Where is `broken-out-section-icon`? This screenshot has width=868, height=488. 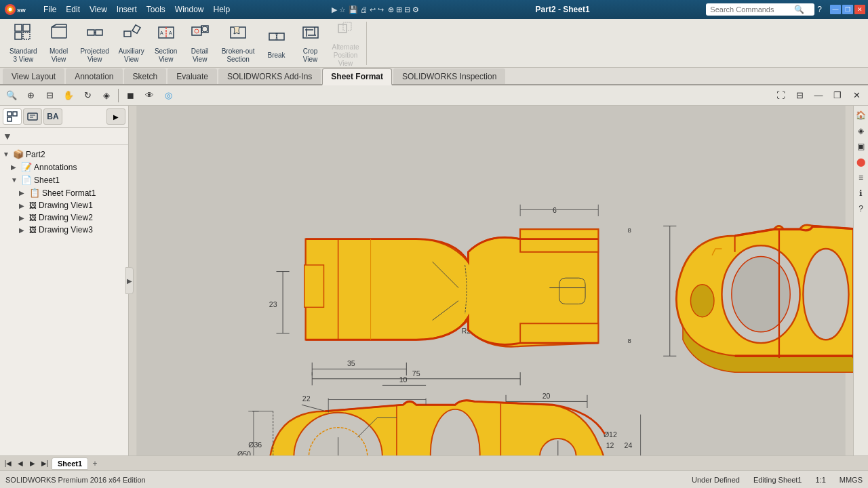 broken-out-section-icon is located at coordinates (238, 35).